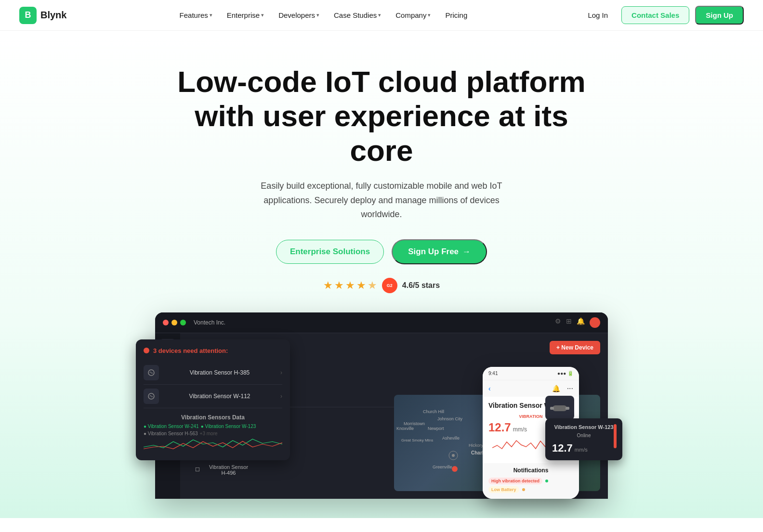 This screenshot has width=763, height=532. Describe the element at coordinates (382, 200) in the screenshot. I see `hero-subtitle: Easily build exceptional, fully customiz…` at that location.